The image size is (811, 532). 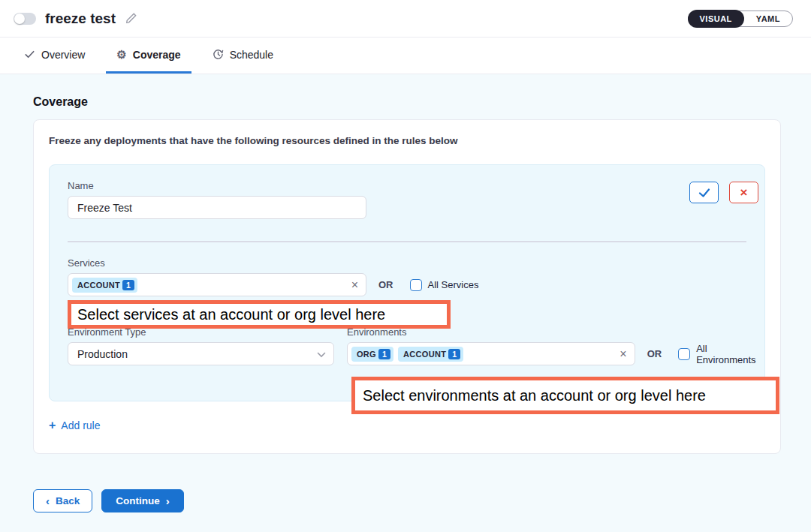 I want to click on page-title: freeze test, so click(x=80, y=19).